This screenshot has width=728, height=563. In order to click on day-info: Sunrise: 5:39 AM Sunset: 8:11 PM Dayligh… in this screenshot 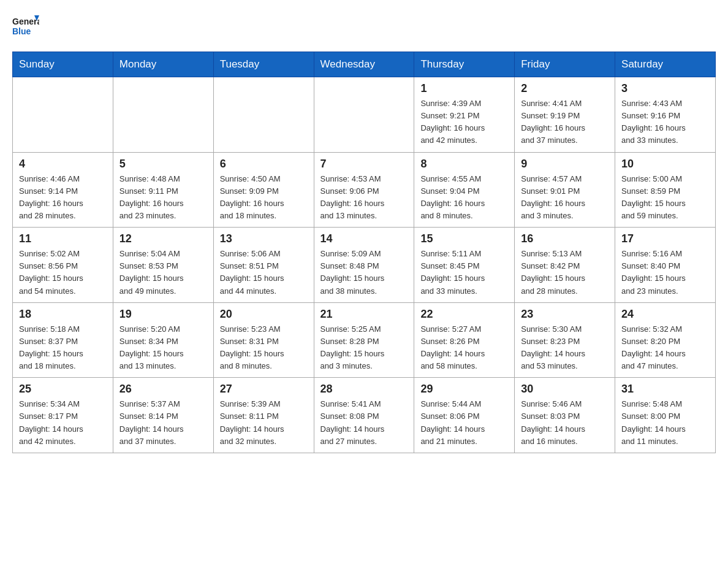, I will do `click(264, 423)`.